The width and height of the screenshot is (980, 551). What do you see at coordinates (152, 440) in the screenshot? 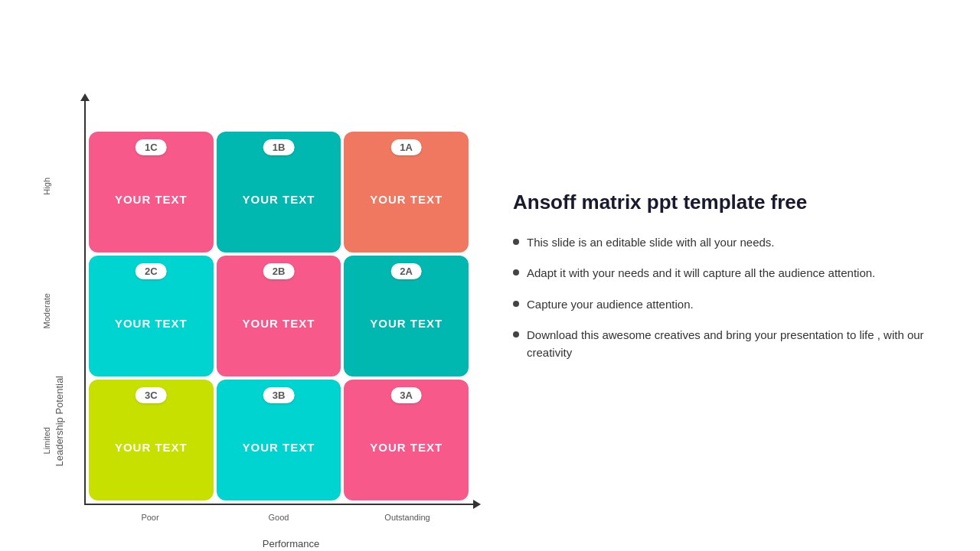
I see `cell-3c: 3CYOUR TEXT` at bounding box center [152, 440].